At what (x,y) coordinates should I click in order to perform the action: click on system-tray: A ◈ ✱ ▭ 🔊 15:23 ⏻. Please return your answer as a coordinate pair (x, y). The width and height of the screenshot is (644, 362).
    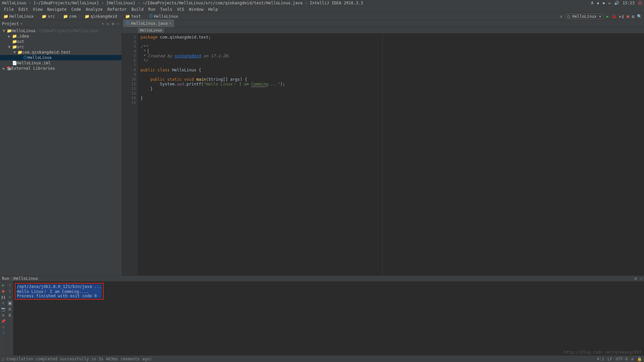
    Looking at the image, I should click on (616, 3).